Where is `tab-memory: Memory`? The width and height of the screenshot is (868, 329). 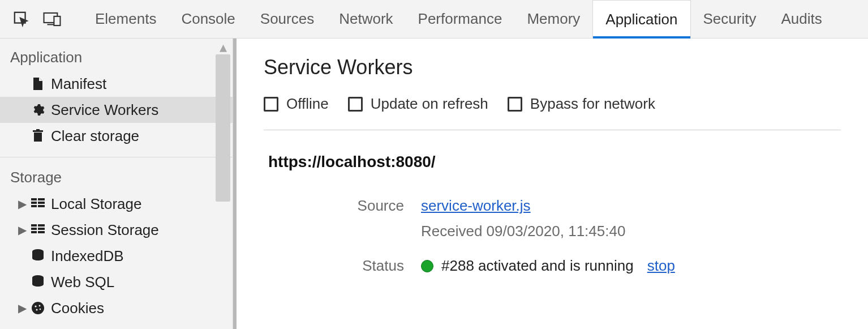
tab-memory: Memory is located at coordinates (553, 19).